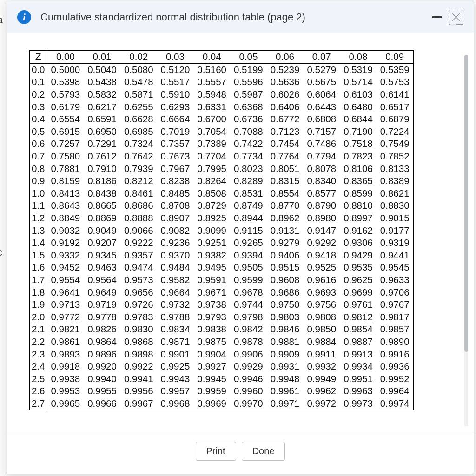 This screenshot has width=476, height=476. I want to click on z-corner-header: Z, so click(39, 57).